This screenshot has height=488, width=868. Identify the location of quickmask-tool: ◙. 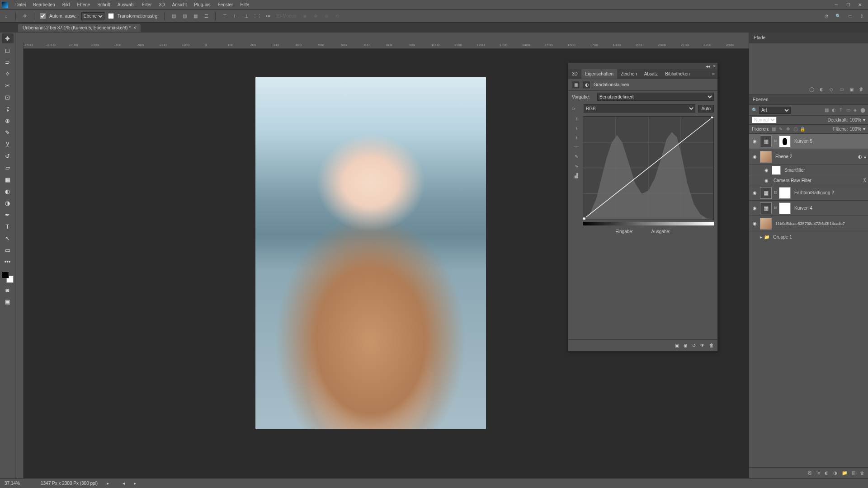
(8, 290).